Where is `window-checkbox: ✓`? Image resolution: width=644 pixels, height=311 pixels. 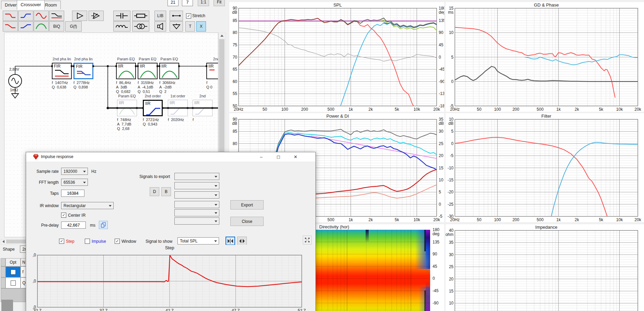 window-checkbox: ✓ is located at coordinates (117, 241).